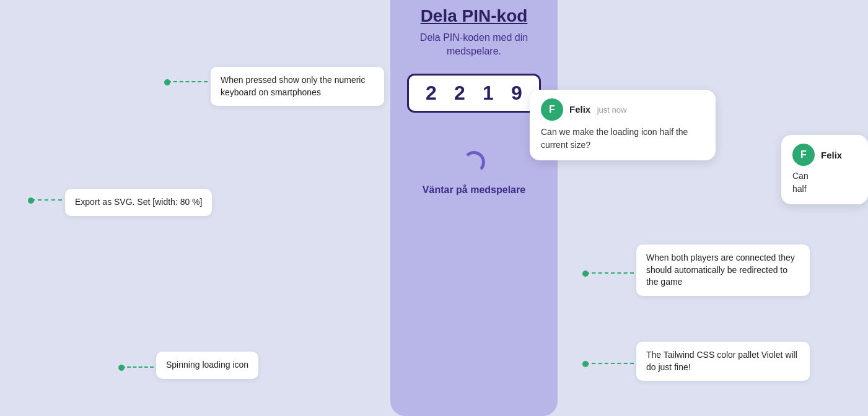 The height and width of the screenshot is (416, 868). I want to click on loading-spinner, so click(474, 162).